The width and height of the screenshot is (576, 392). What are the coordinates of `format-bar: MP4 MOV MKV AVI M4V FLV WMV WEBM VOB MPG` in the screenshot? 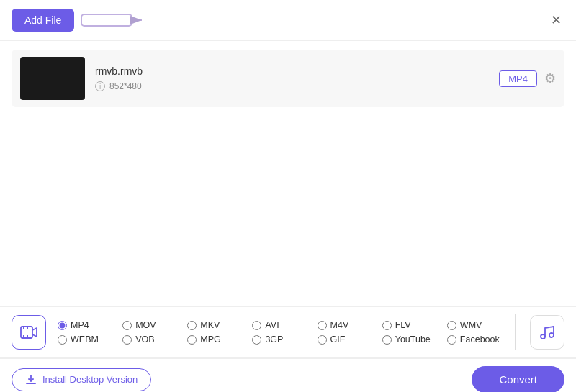 It's located at (288, 332).